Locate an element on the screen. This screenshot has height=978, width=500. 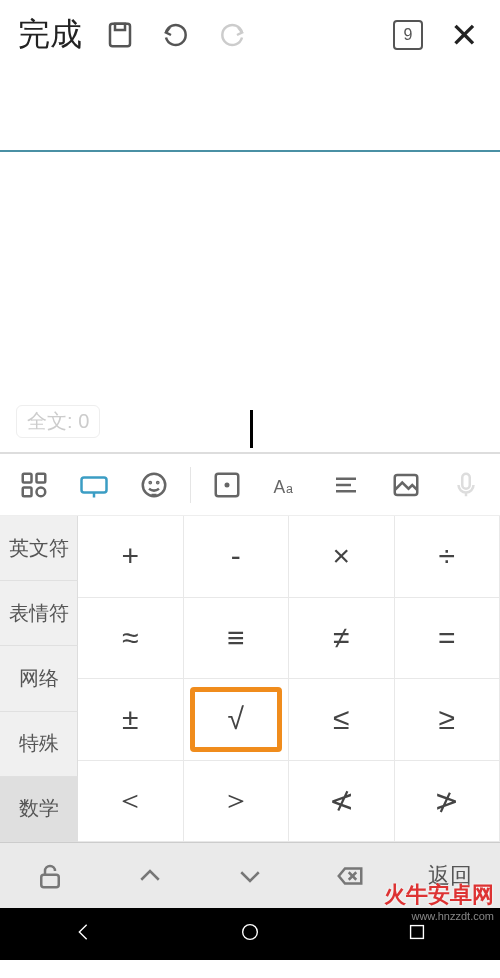
image-icon is located at coordinates (406, 485).